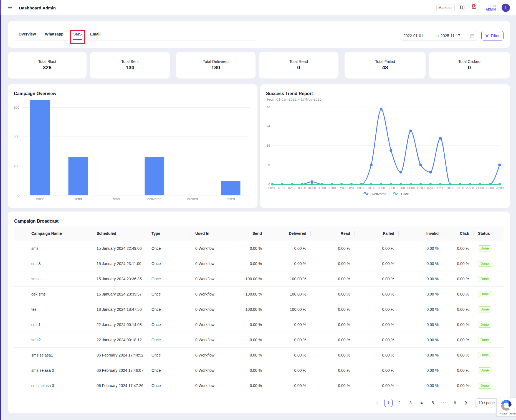  Describe the element at coordinates (361, 188) in the screenshot. I see `svg-text: 09:00` at that location.